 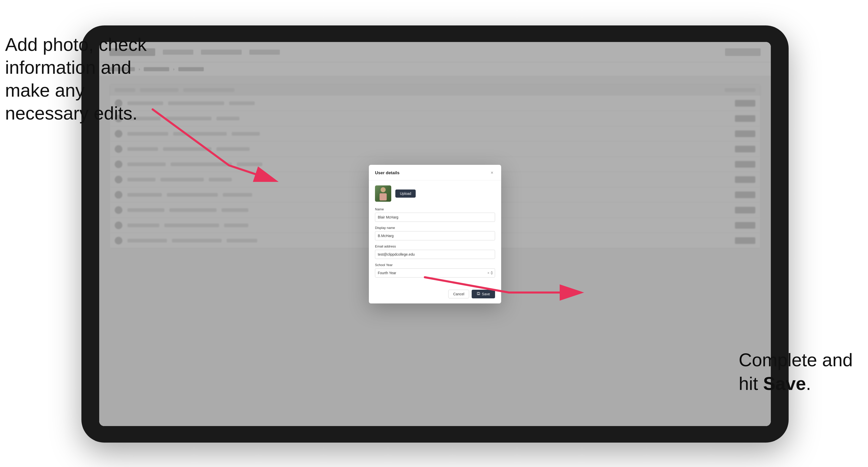 What do you see at coordinates (435, 228) in the screenshot?
I see `display-name-label: Display name` at bounding box center [435, 228].